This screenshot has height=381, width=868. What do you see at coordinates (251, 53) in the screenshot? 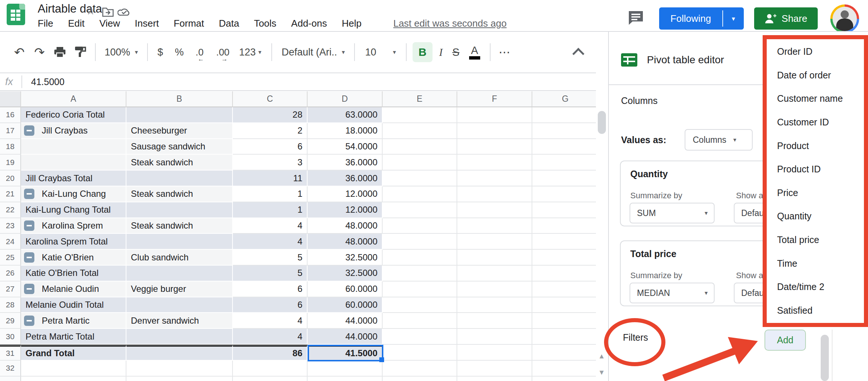
I see `number-format-select: 123▼` at bounding box center [251, 53].